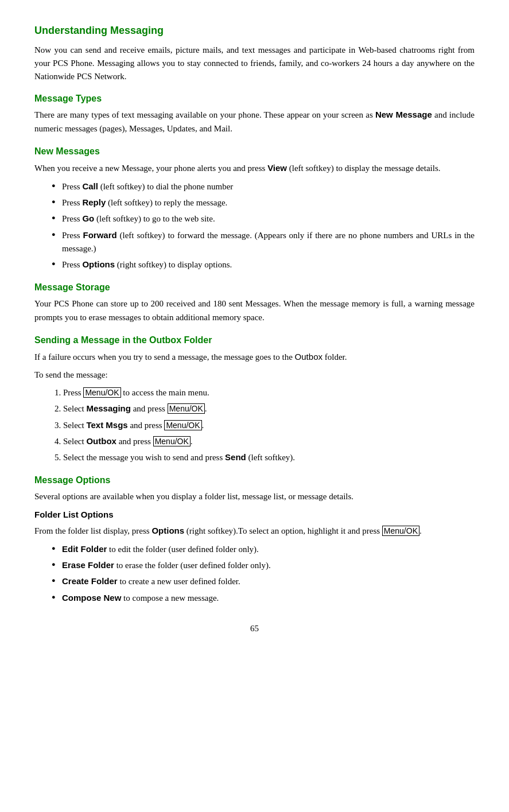 The width and height of the screenshot is (509, 812). I want to click on message-types-body: There are many types of text messaging a…, so click(255, 122).